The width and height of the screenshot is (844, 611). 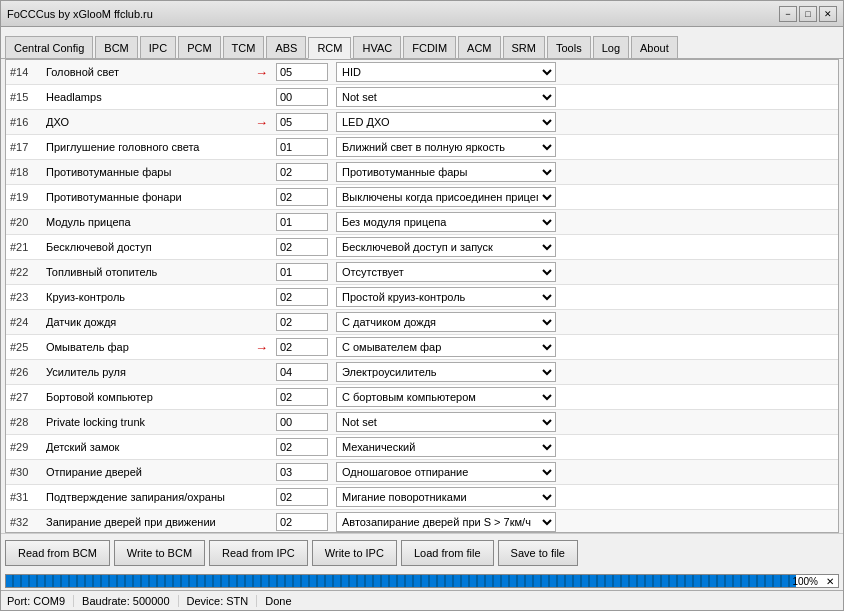 What do you see at coordinates (330, 48) in the screenshot?
I see `tab-rcm: RCM` at bounding box center [330, 48].